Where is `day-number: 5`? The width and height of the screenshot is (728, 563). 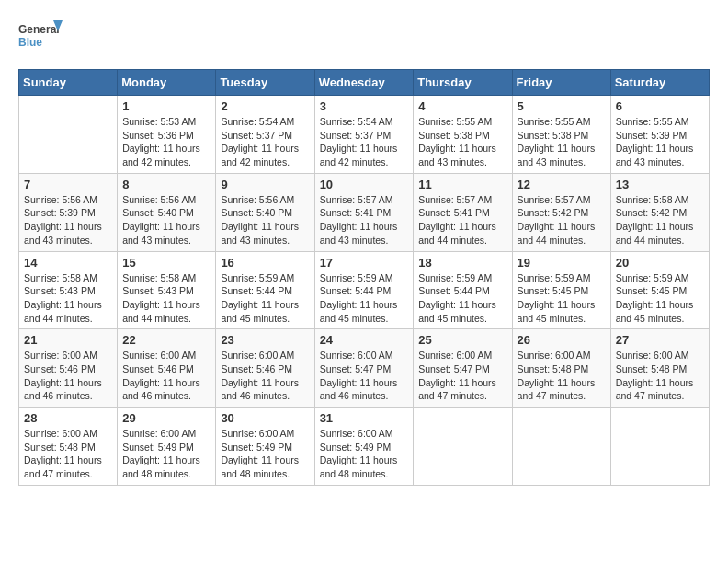
day-number: 5 is located at coordinates (562, 107).